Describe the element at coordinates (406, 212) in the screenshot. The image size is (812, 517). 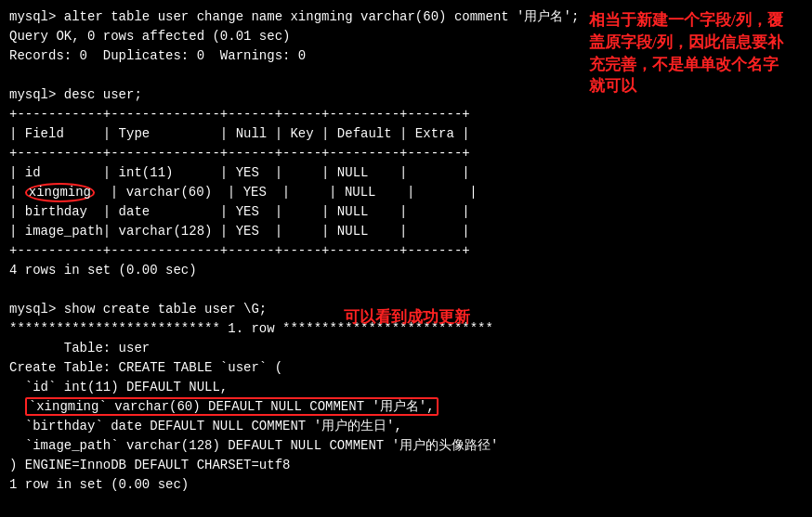
I see `table-row-birthday: | birthday | date | YES | | NULL | |` at that location.